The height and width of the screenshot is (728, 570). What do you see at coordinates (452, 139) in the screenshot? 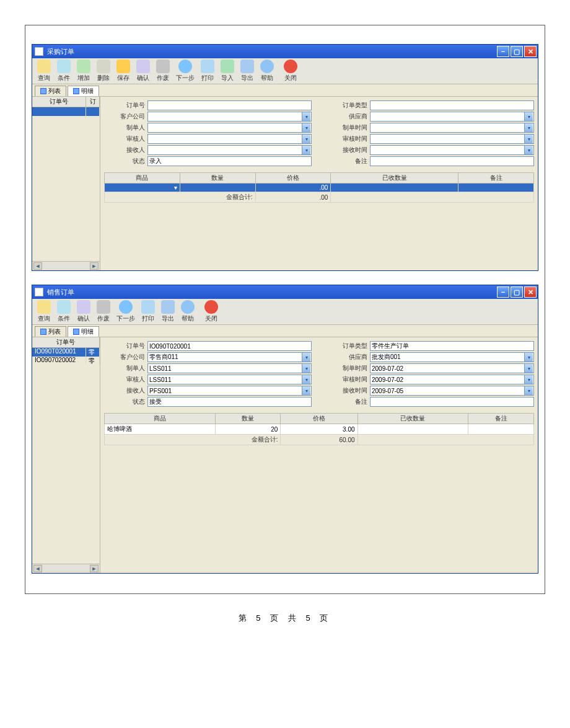
I see `combo-audit_time: ▾` at bounding box center [452, 139].